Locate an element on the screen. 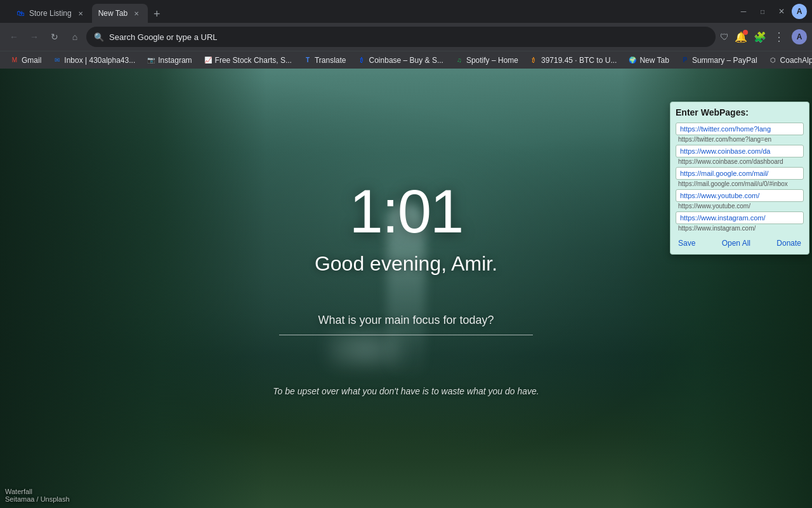 Image resolution: width=812 pixels, height=508 pixels. watermark-title: Waterfall is located at coordinates (37, 491).